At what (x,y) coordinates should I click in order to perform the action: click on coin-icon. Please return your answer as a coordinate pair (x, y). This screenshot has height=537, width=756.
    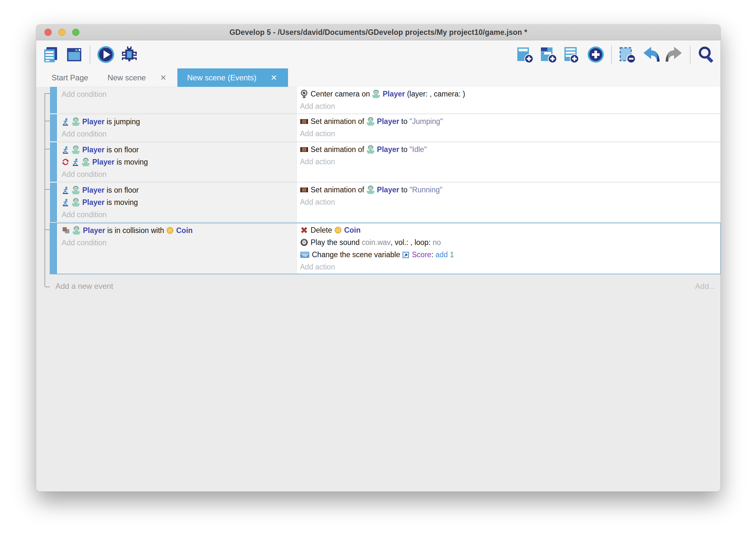
    Looking at the image, I should click on (338, 230).